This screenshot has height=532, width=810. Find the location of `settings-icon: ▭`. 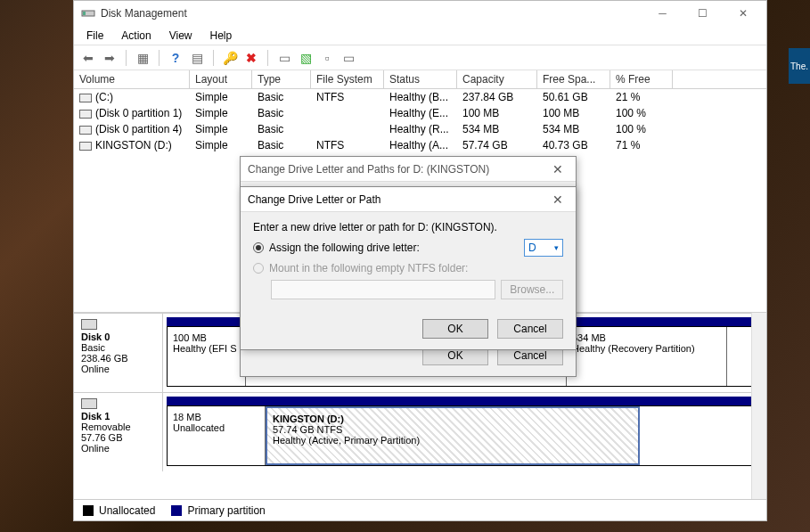

settings-icon: ▭ is located at coordinates (348, 58).